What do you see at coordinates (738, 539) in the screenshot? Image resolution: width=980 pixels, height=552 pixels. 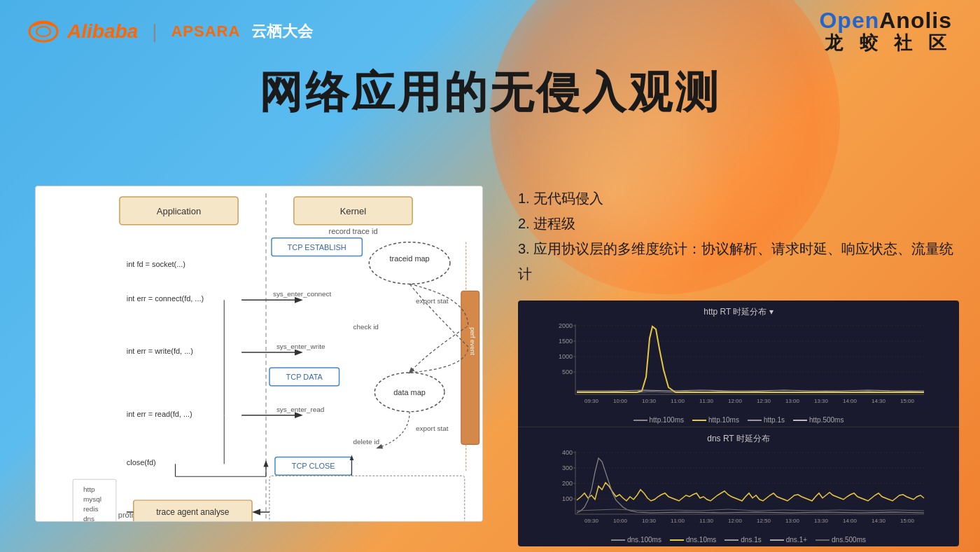 I see `dns-chart-legend: dns.100ms dns.10ms dns.1s dns.1+ dns.500…` at bounding box center [738, 539].